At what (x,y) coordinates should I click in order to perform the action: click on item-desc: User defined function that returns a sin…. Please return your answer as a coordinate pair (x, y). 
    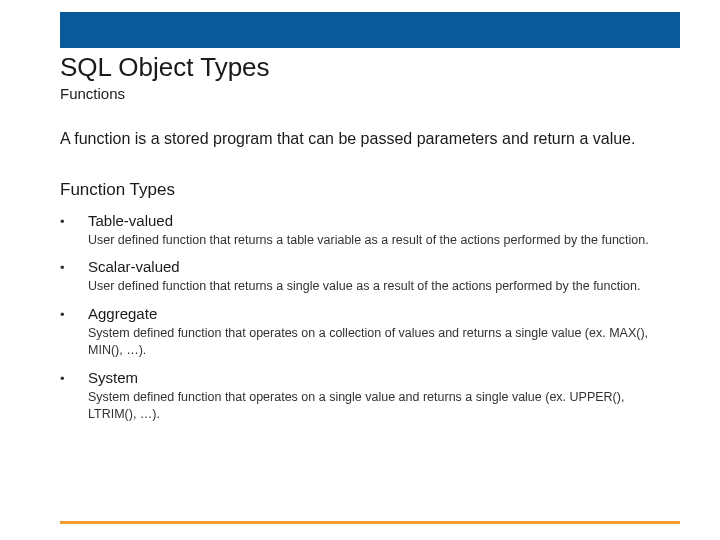
    Looking at the image, I should click on (379, 286).